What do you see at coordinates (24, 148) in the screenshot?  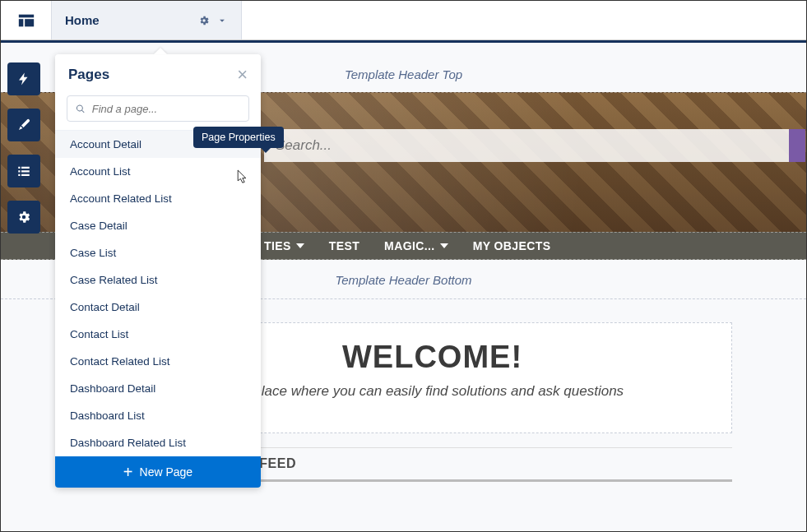 I see `left-rail` at bounding box center [24, 148].